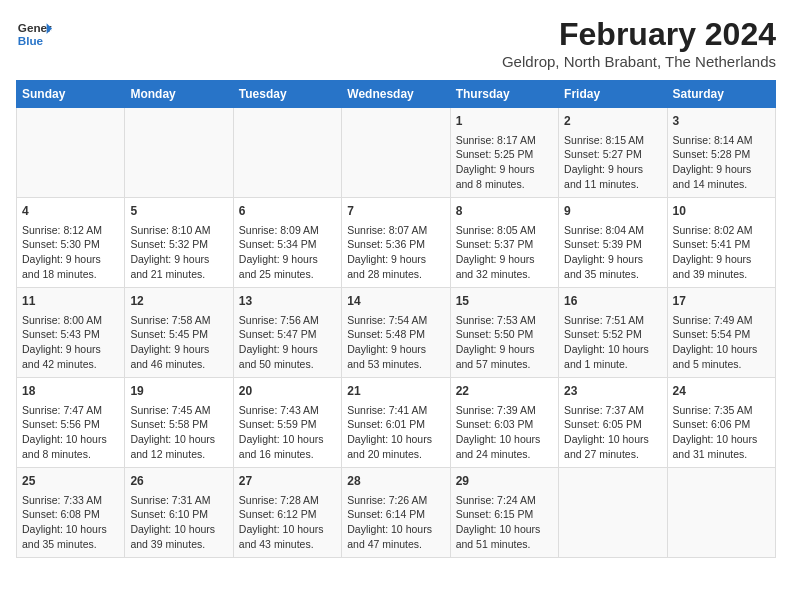  Describe the element at coordinates (396, 43) in the screenshot. I see `page-header: General Blue February 2024 Geldrop, Nort…` at that location.